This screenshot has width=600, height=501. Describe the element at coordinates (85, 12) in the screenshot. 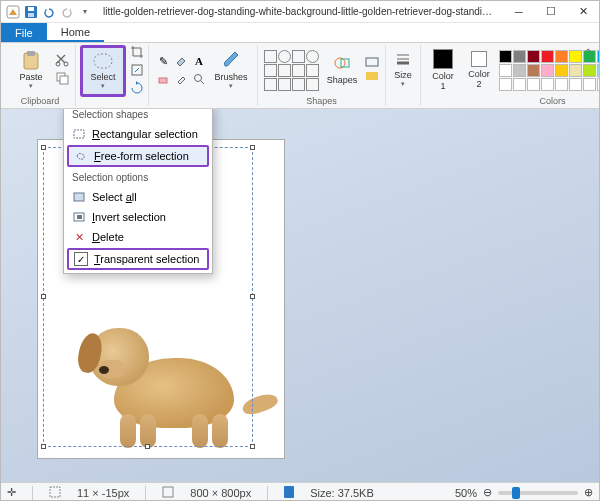

I see `qat-customize-icon: ▾` at that location.